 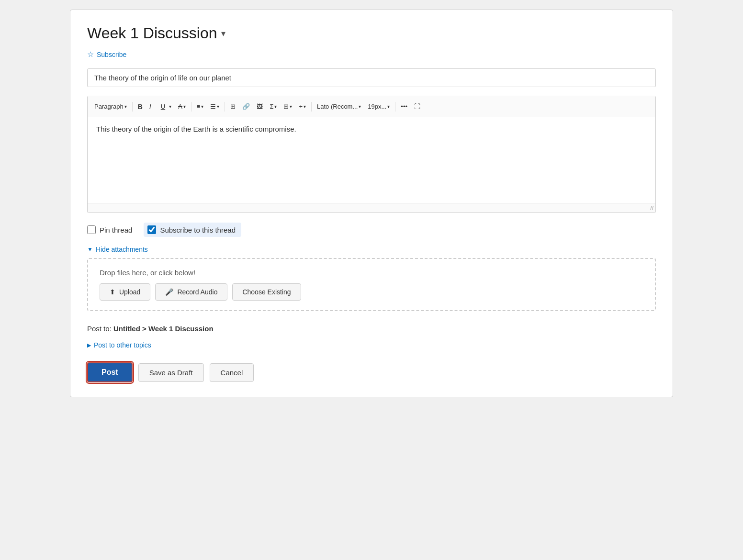 What do you see at coordinates (111, 106) in the screenshot?
I see `paragraph-dropdown: Paragraph ▾` at bounding box center [111, 106].